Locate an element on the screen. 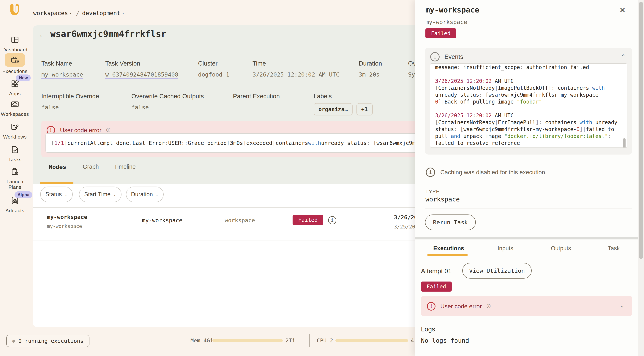 The image size is (644, 356). running-executions-button: ● 0 running executions is located at coordinates (48, 341).